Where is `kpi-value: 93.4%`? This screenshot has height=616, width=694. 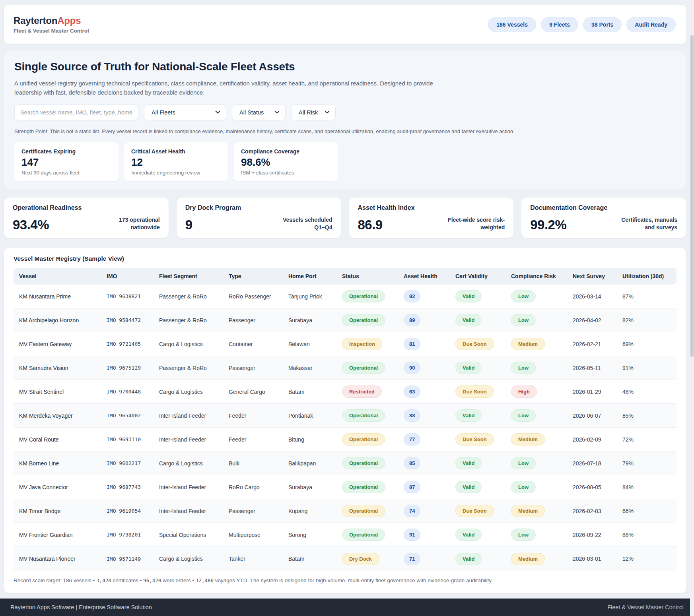 kpi-value: 93.4% is located at coordinates (31, 225).